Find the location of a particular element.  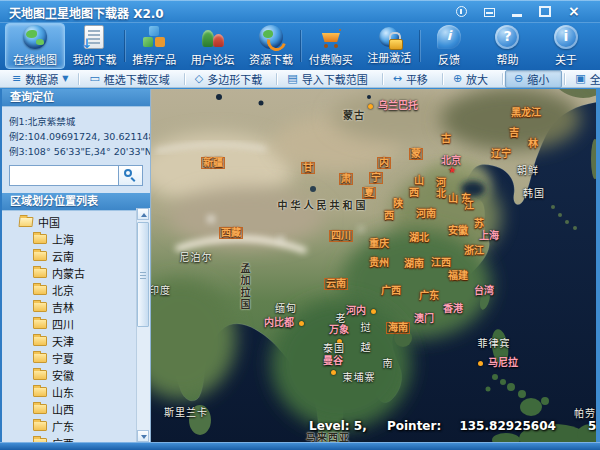

titlebar: 天地图卫星地图下载器 X2.0 × is located at coordinates (300, 11).